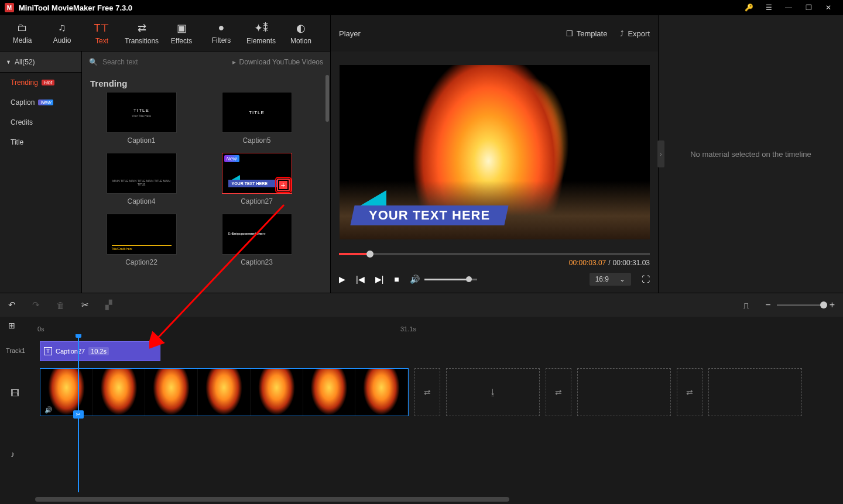 This screenshot has width=843, height=504. What do you see at coordinates (102, 33) in the screenshot?
I see `tab-text: T⊤Text` at bounding box center [102, 33].